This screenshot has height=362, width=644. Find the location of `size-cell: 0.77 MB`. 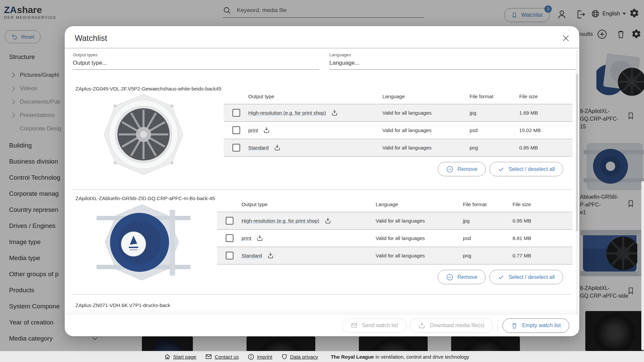

size-cell: 0.77 MB is located at coordinates (543, 255).